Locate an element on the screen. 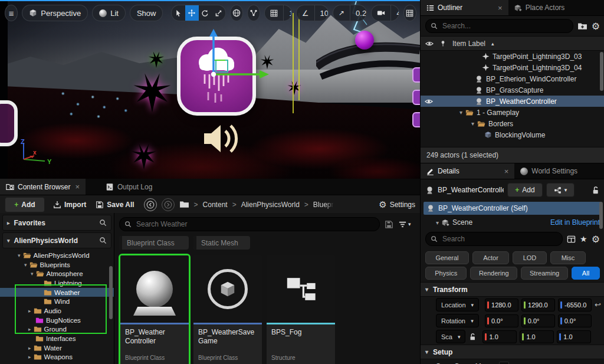 The height and width of the screenshot is (364, 604). outliner-row: ▾ 1 - Gameplay is located at coordinates (512, 112).